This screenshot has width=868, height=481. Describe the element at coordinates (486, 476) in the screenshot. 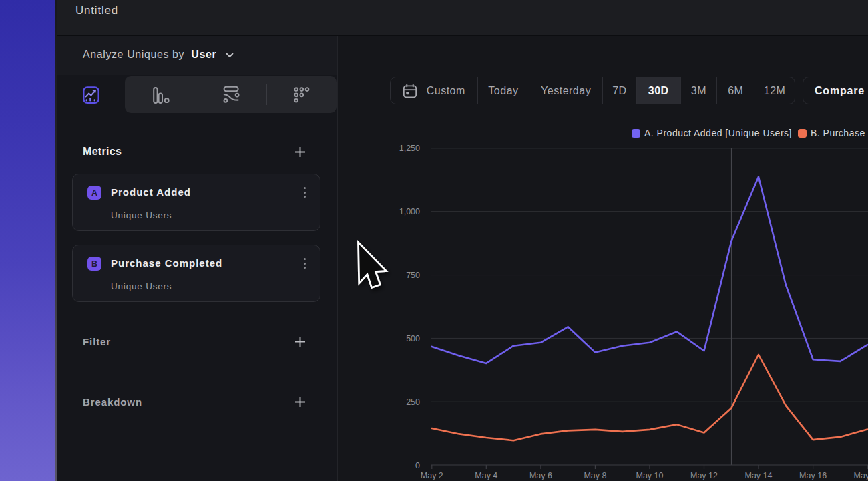

I see `svg-text: May 4` at that location.